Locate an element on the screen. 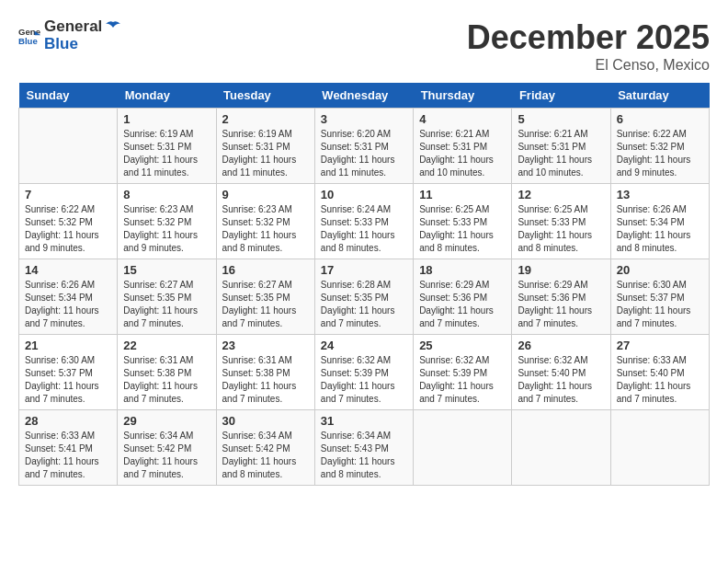  location-title: El Censo, Mexico is located at coordinates (588, 65).